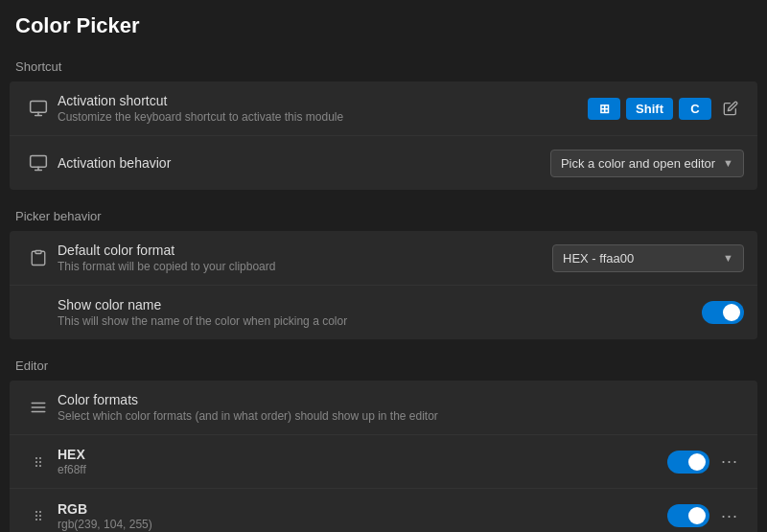 The height and width of the screenshot is (532, 767). Describe the element at coordinates (384, 510) in the screenshot. I see `format-rgb-row: RGB rgb(239, 104, 255) ···` at that location.